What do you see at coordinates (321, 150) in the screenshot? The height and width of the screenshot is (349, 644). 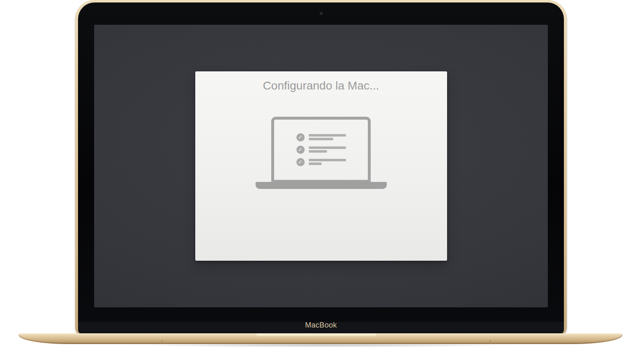 I see `illustration-laptop-screen: ✓ ✓` at bounding box center [321, 150].